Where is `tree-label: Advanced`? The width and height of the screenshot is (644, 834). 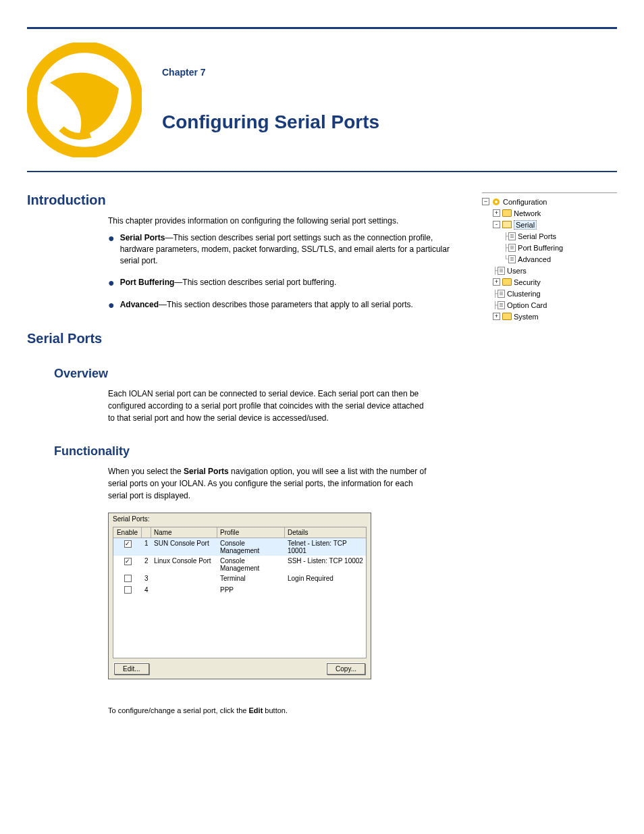 tree-label: Advanced is located at coordinates (535, 259).